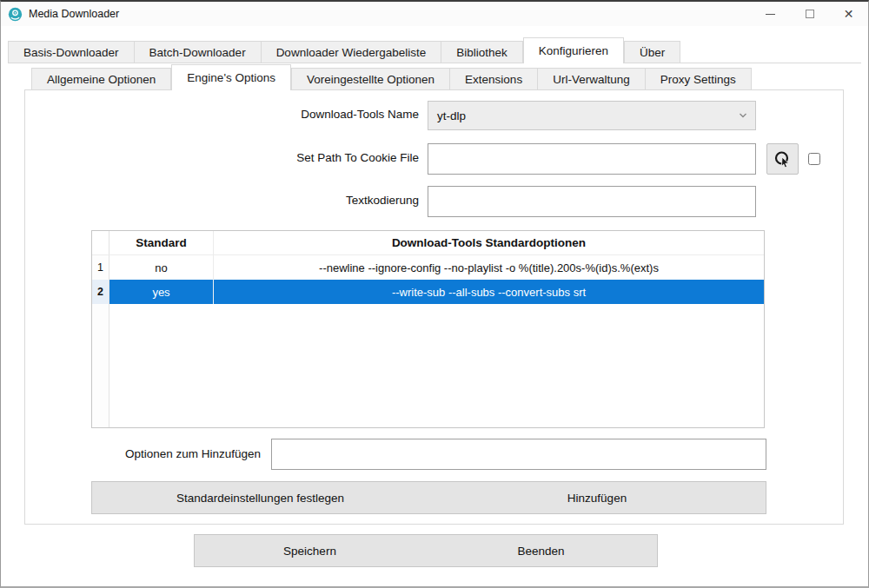  I want to click on column-header-standard: Standard, so click(162, 243).